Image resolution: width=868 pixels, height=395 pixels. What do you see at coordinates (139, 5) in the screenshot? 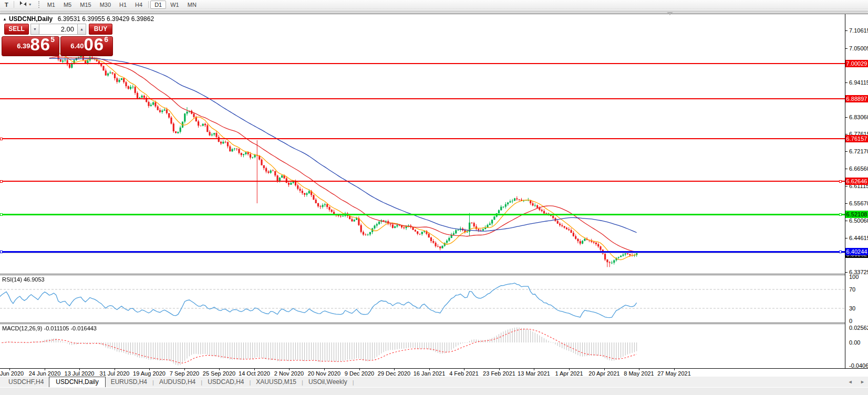
I see `timeframe-button-h4: H4` at bounding box center [139, 5].